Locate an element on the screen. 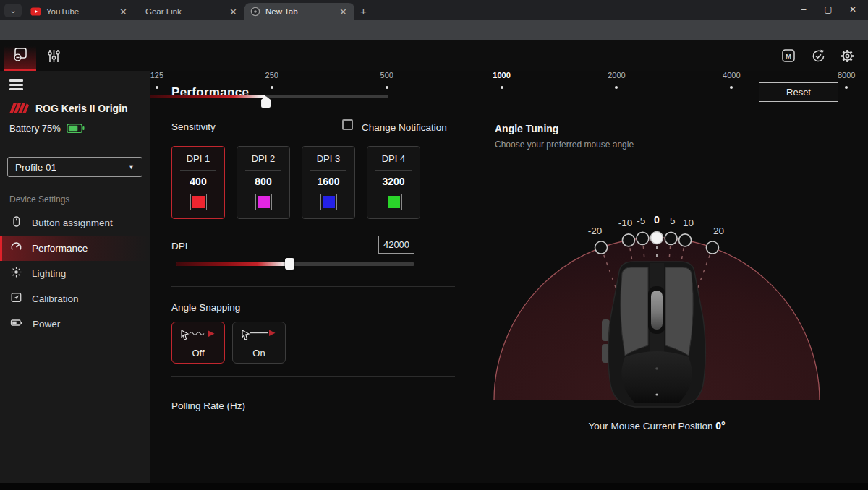  dpi-preset-value: 800 is located at coordinates (263, 181).